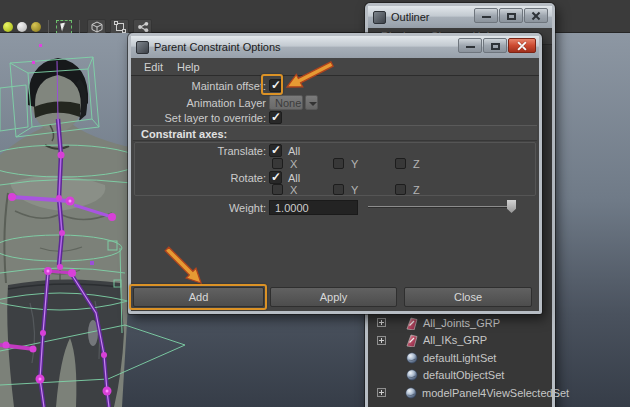  I want to click on translate-x-checkbox, so click(278, 164).